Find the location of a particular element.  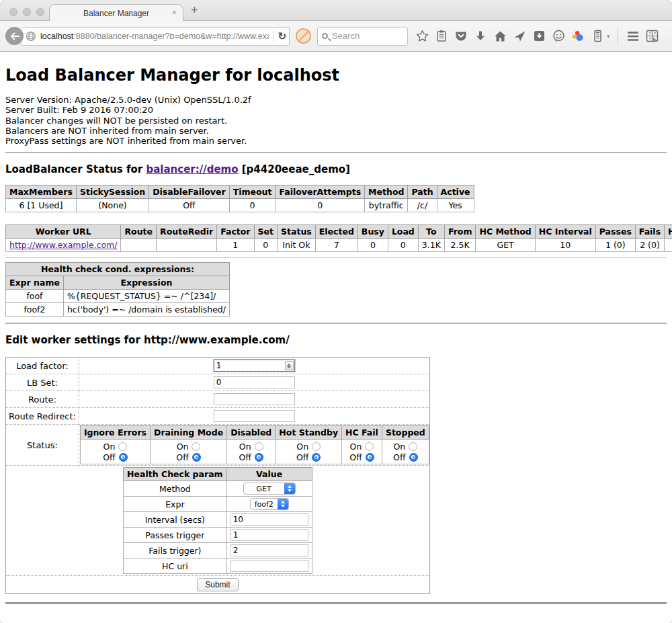

expr-select: foof2 is located at coordinates (269, 504).